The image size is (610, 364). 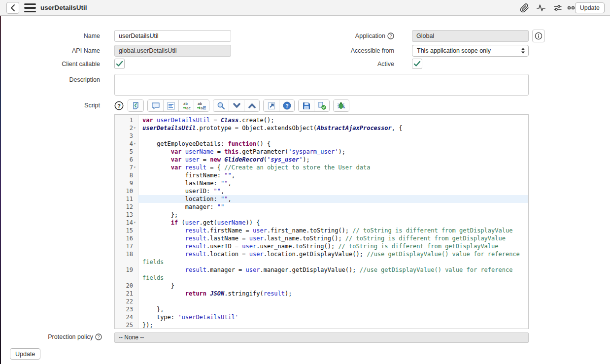 What do you see at coordinates (232, 105) in the screenshot?
I see `script-toolbar: ? abac abac` at bounding box center [232, 105].